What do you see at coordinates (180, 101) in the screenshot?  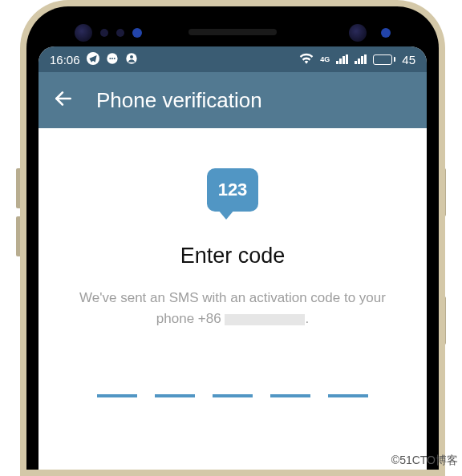 I see `page-title: Phone verification` at bounding box center [180, 101].